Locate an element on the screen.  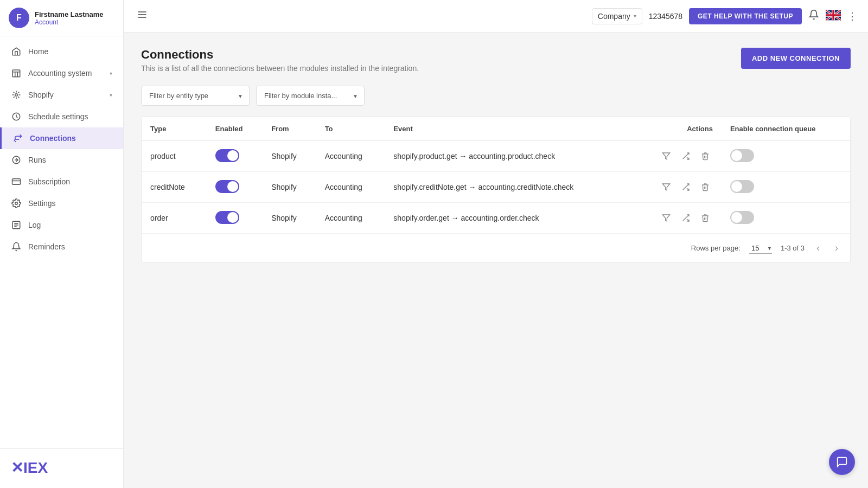
sidebar-item-reminders-label: Reminders is located at coordinates (47, 247).